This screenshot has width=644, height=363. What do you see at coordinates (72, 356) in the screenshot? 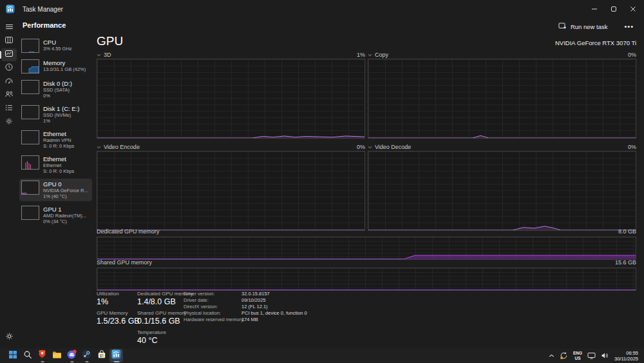
I see `discord-icon` at bounding box center [72, 356].